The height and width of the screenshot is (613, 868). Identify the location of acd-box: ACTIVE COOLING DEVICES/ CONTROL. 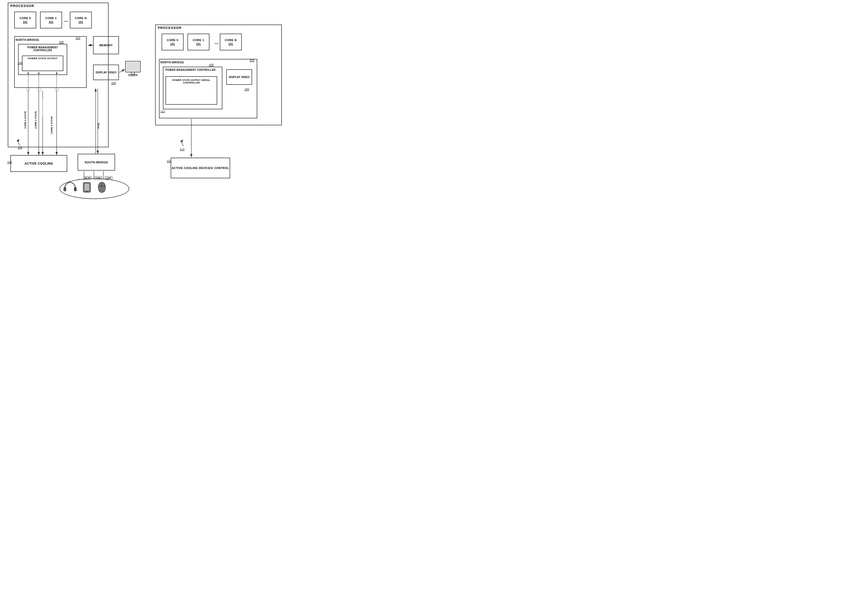
(200, 168).